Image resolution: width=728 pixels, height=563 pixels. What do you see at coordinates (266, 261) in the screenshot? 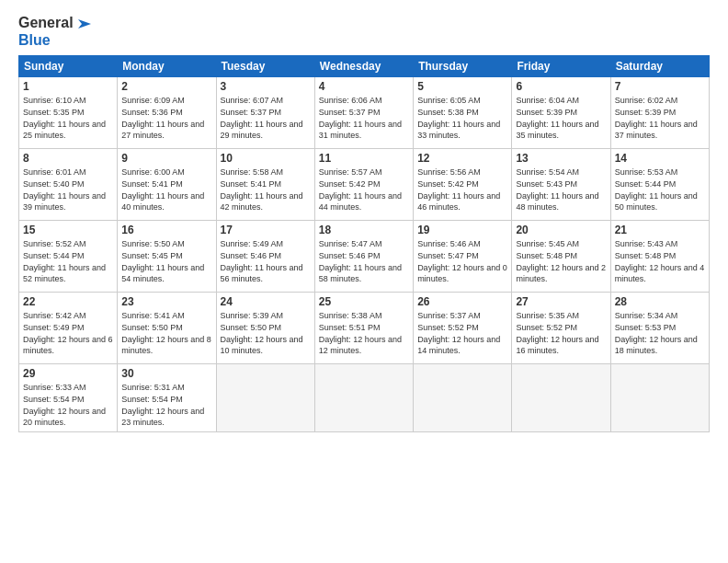
I see `day-info: Sunrise: 5:49 AM Sunset: 5:46 PM Dayligh…` at bounding box center [266, 261].